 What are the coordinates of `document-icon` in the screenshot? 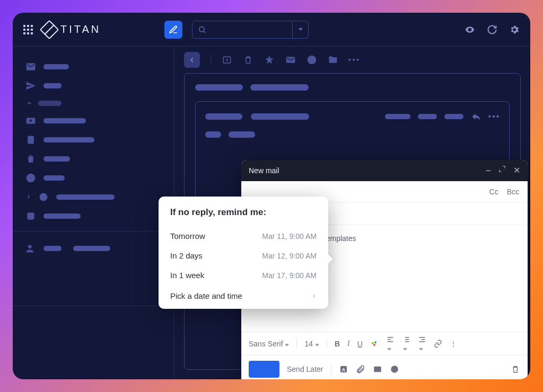 It's located at (31, 140).